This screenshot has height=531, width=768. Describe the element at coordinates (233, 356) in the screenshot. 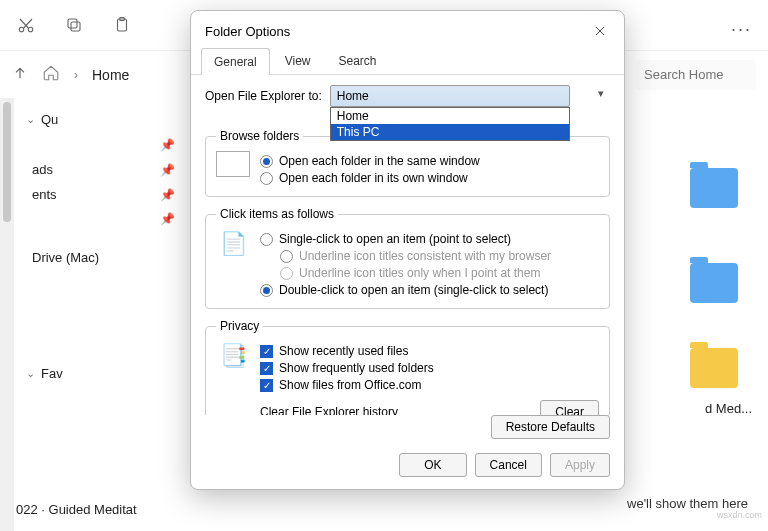

I see `privacy-icon: 📑` at that location.